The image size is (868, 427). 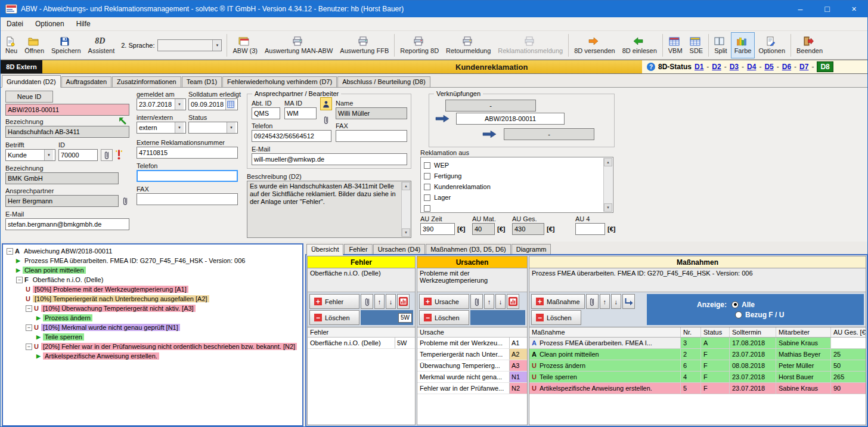 I want to click on toolbar-beenden-button: Beenden, so click(x=810, y=45).